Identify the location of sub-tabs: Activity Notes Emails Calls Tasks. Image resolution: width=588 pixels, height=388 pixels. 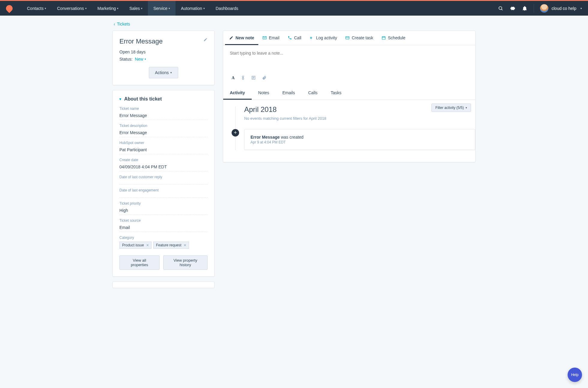
(349, 93).